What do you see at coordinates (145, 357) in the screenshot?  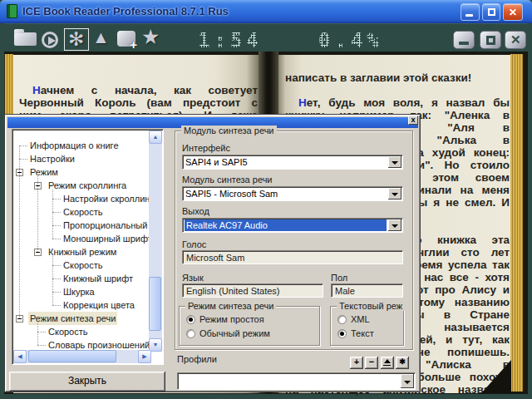 I see `scroll-right-button: ▶` at bounding box center [145, 357].